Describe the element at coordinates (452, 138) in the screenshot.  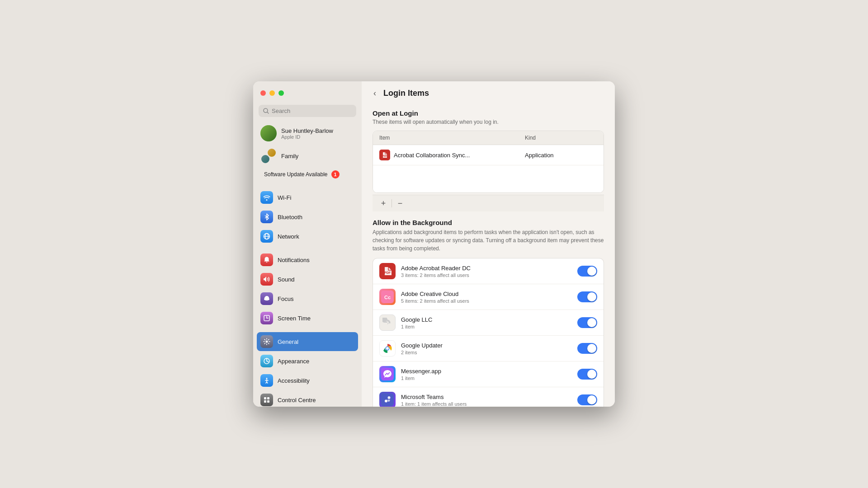
I see `col-item-header: Item` at that location.